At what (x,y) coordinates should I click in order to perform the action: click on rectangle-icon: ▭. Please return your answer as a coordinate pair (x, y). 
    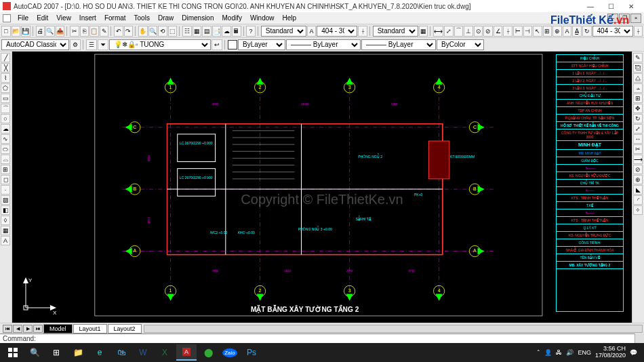
    Looking at the image, I should click on (5, 98).